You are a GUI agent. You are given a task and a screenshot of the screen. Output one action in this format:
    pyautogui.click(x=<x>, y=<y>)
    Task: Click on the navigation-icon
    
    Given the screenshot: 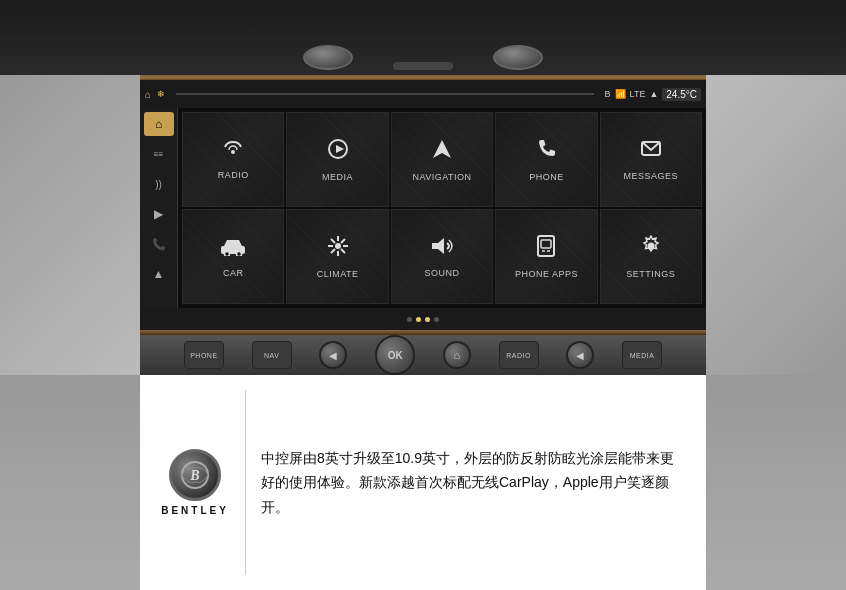 What is the action you would take?
    pyautogui.click(x=442, y=152)
    